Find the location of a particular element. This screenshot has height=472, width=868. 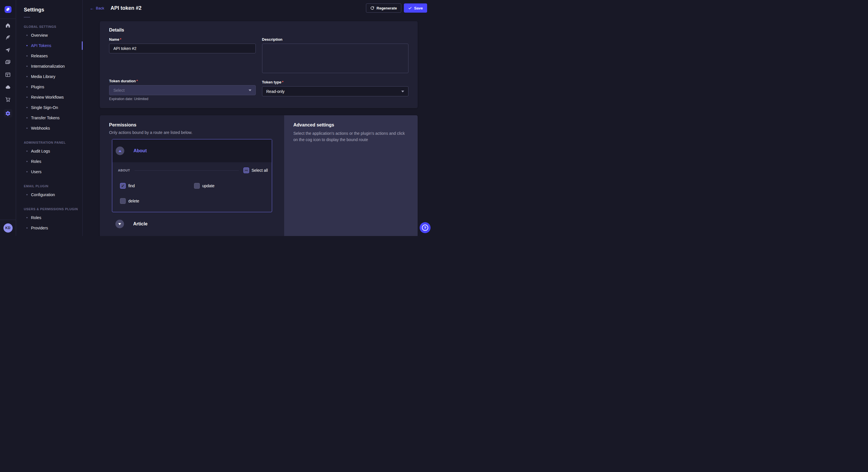

token-type-select: Read-only is located at coordinates (336, 91).